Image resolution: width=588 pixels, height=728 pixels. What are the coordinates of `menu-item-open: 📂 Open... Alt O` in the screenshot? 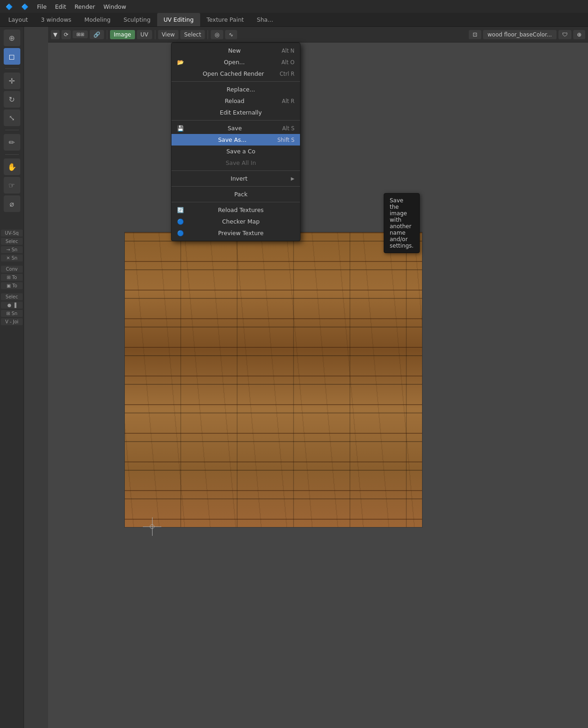 It's located at (236, 62).